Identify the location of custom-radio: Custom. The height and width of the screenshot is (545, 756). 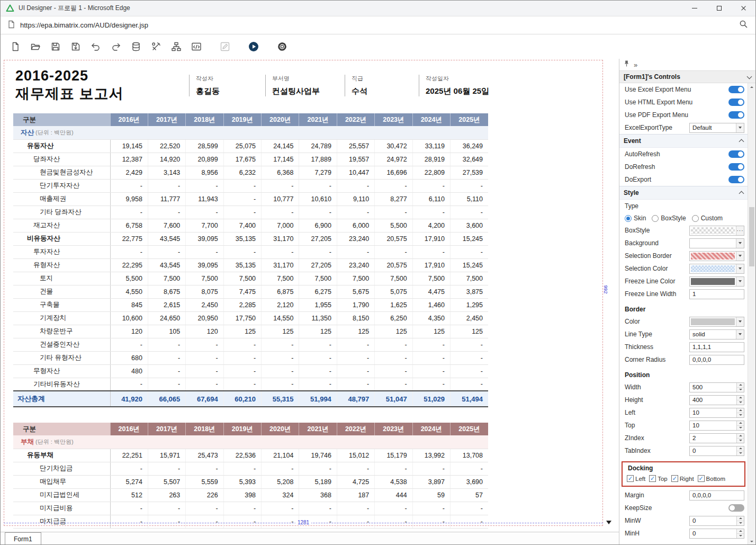
(707, 218).